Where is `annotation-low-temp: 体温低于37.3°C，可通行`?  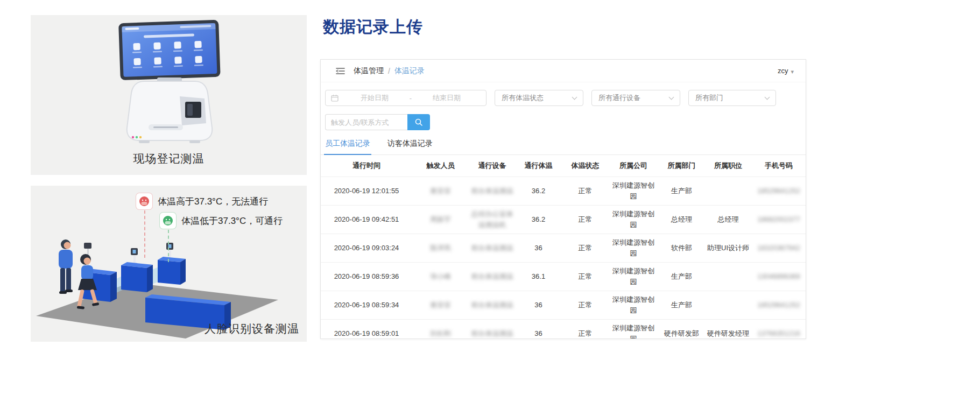 annotation-low-temp: 体温低于37.3°C，可通行 is located at coordinates (221, 221).